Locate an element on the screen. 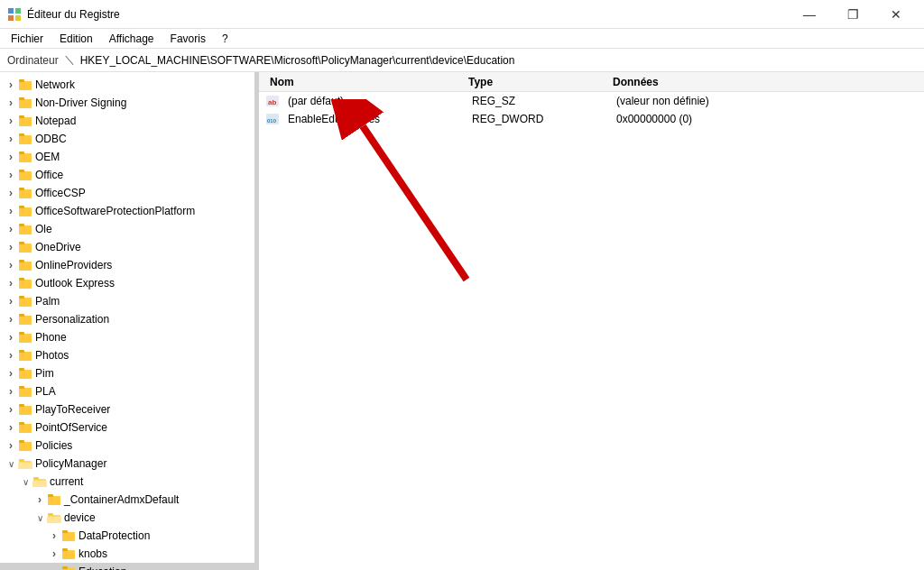 This screenshot has width=924, height=570. tree-item: ›PlayToReceiver is located at coordinates (127, 409).